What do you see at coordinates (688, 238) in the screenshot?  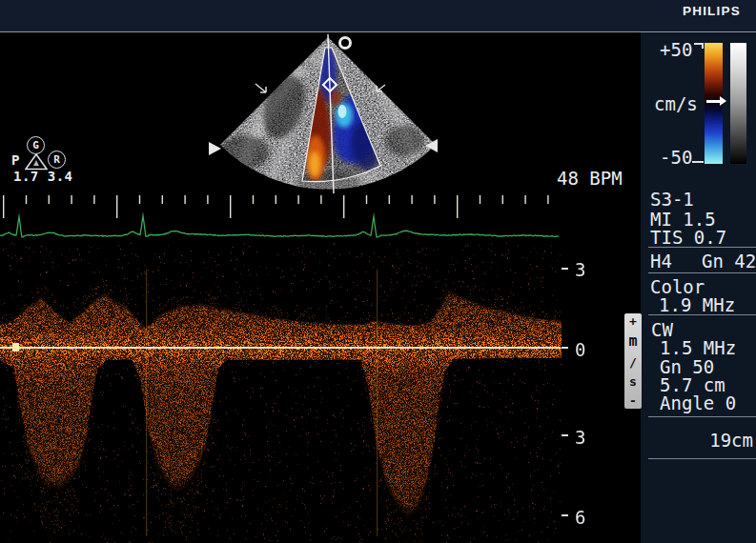 I see `tis-label: TIS 0.7` at bounding box center [688, 238].